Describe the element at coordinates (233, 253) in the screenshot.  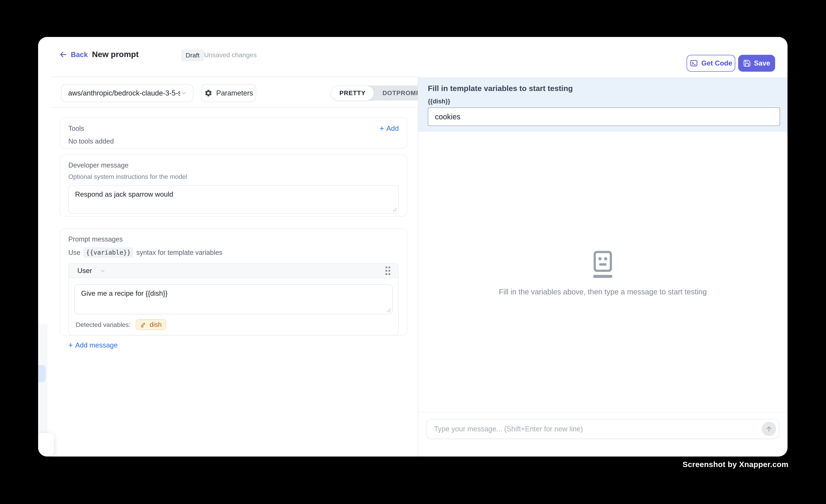
I see `template-syntax-hint: Use {{variable}} syntax for template var…` at that location.